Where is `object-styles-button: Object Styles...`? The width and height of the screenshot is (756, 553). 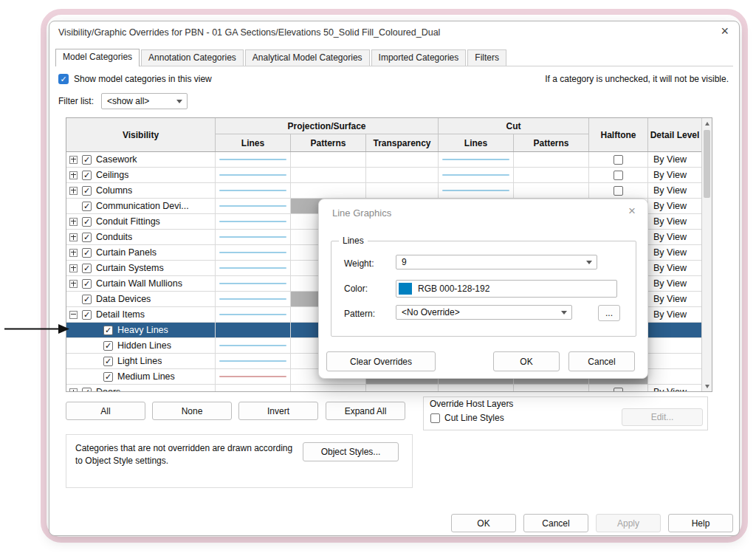 object-styles-button: Object Styles... is located at coordinates (351, 452).